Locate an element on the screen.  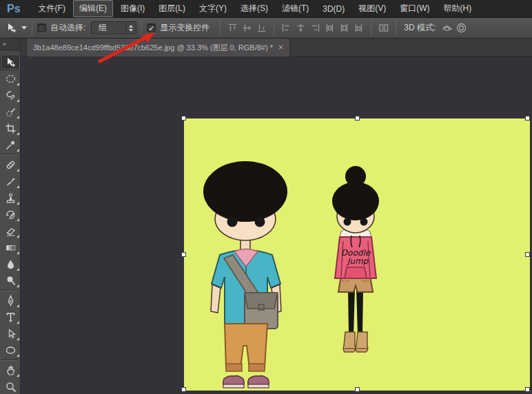
type-icon is located at coordinates (11, 317).